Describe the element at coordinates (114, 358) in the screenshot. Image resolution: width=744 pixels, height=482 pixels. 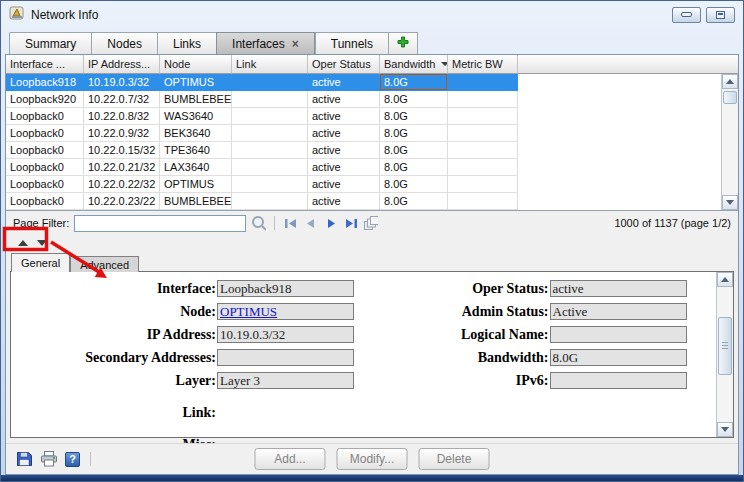
I see `secondary-addresses-label: Secondary Addresses:` at that location.